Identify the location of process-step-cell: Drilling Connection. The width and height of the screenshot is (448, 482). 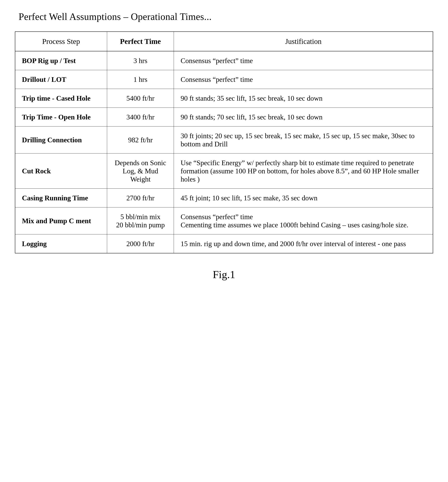
(61, 140).